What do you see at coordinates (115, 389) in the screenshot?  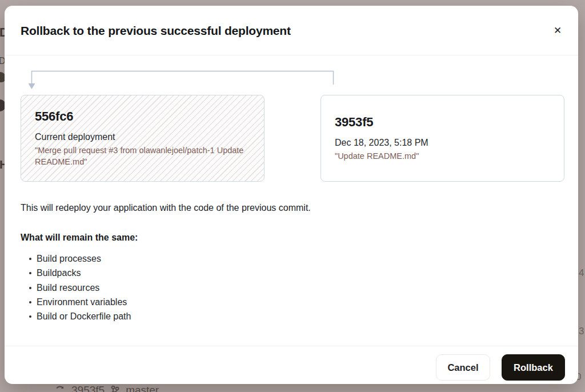 I see `branch-icon` at bounding box center [115, 389].